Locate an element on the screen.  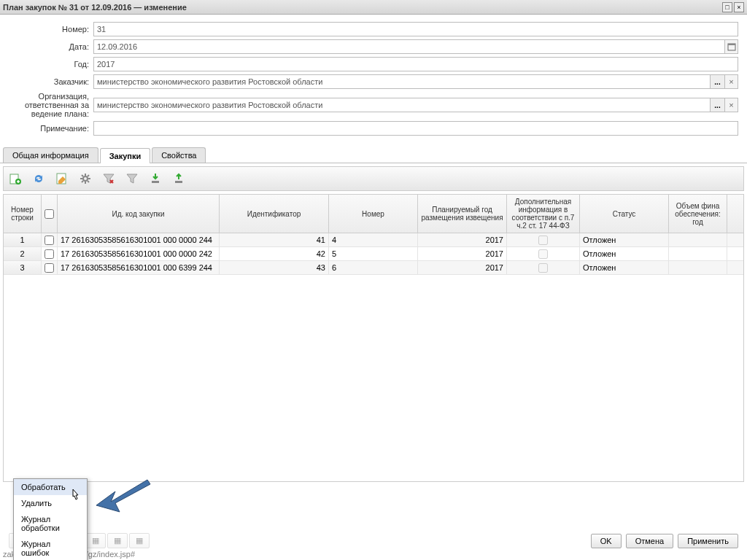
table-row: 217 26163053585616301001 000 0000 242425… is located at coordinates (374, 254).